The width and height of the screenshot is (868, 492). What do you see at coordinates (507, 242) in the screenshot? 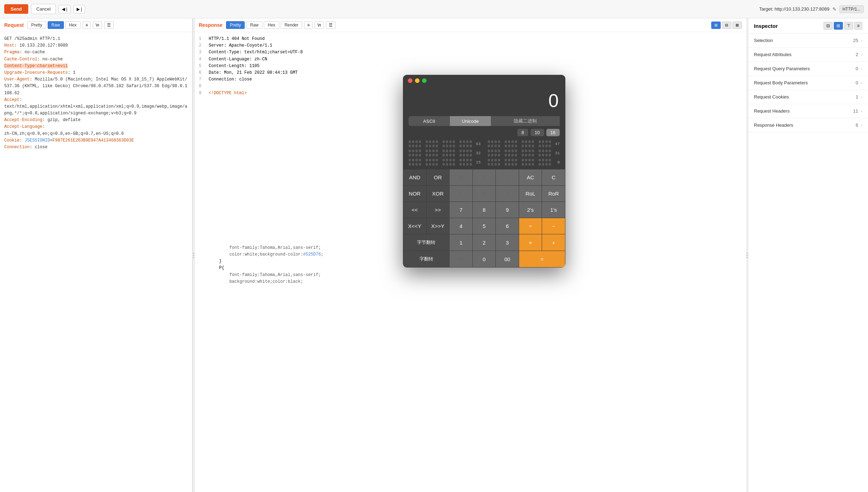
I see `calc-3: 3` at bounding box center [507, 242].